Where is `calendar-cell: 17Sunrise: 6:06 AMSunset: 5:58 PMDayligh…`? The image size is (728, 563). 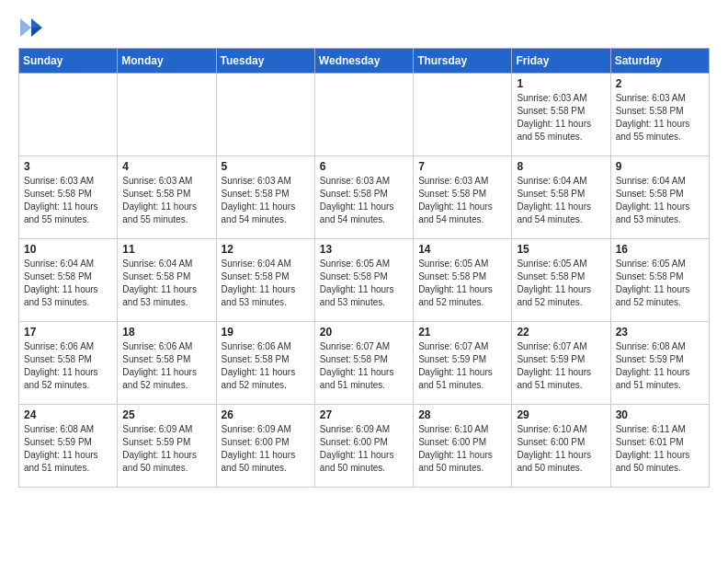
calendar-cell: 17Sunrise: 6:06 AMSunset: 5:58 PMDayligh… is located at coordinates (68, 363).